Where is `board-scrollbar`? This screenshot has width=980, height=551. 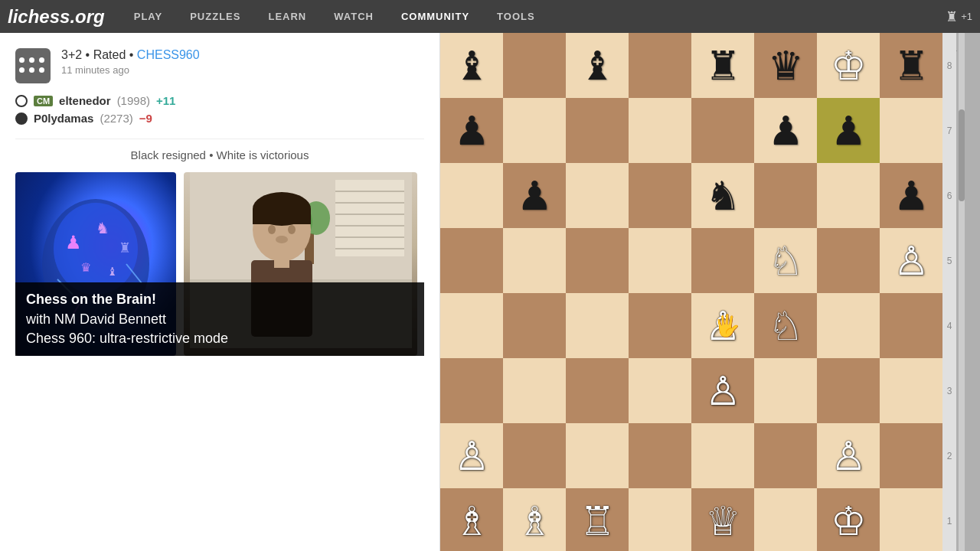
board-scrollbar is located at coordinates (962, 292).